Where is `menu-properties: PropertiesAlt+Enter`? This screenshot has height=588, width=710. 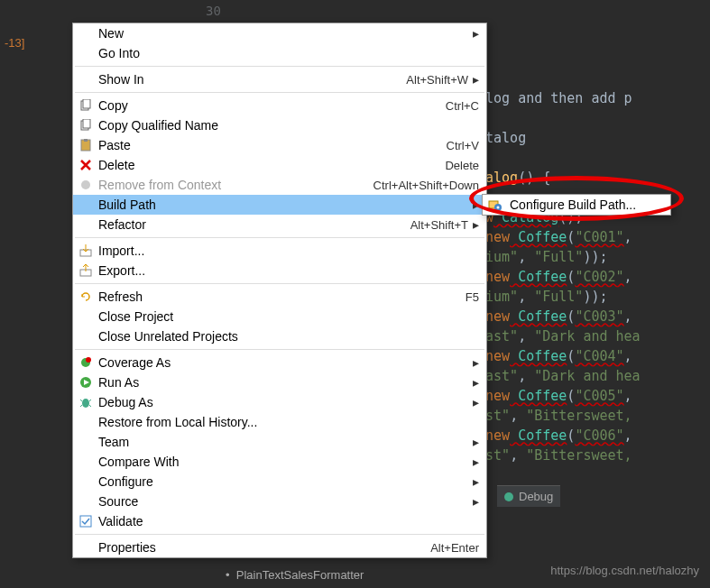 menu-properties: PropertiesAlt+Enter is located at coordinates (280, 547).